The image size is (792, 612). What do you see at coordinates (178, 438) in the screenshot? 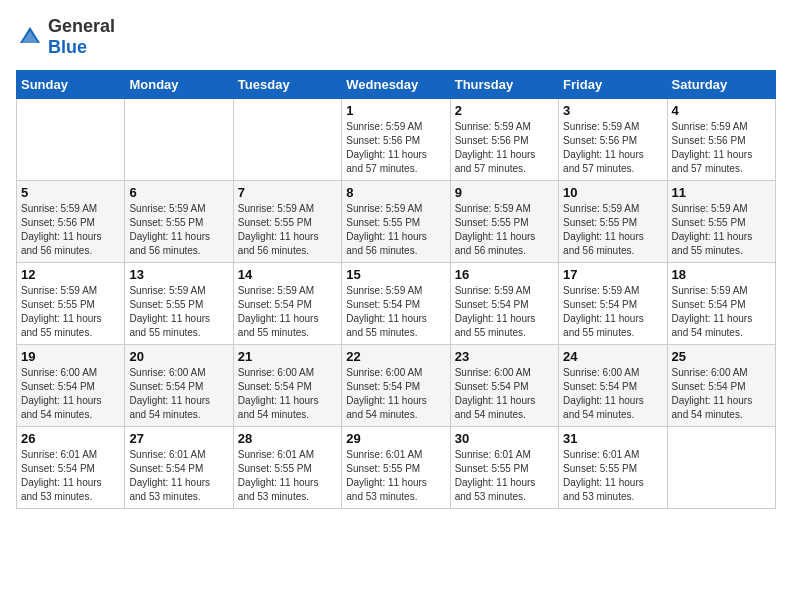
I see `day-number: 27` at bounding box center [178, 438].